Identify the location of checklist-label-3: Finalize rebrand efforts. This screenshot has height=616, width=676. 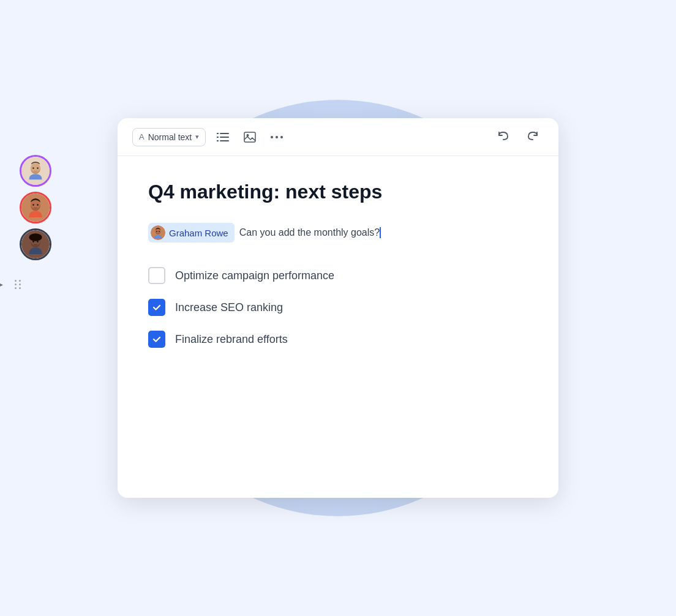
(231, 339).